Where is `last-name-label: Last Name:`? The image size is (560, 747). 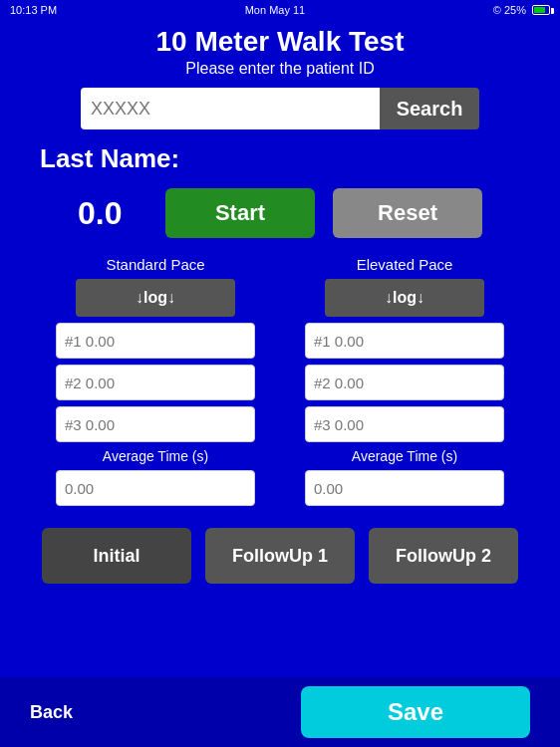 last-name-label: Last Name: is located at coordinates (300, 159).